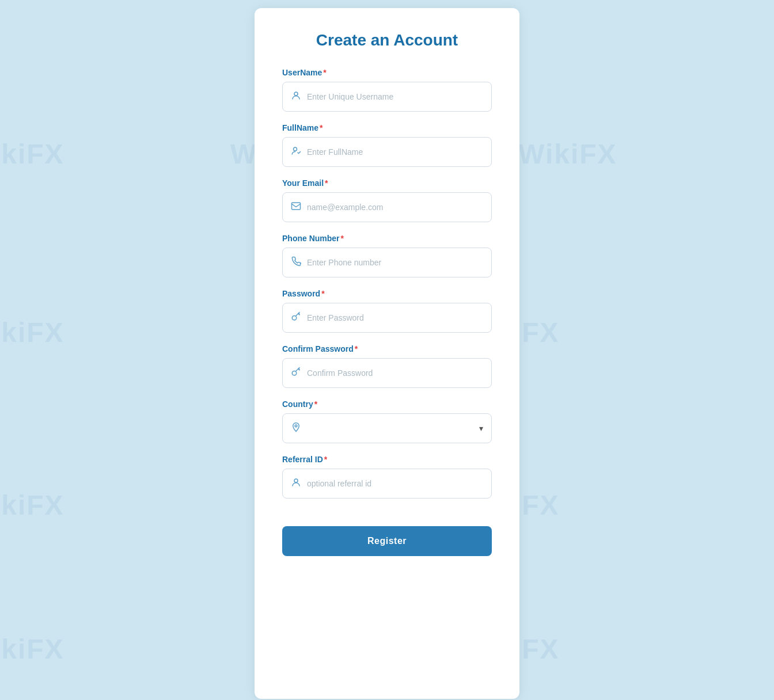  Describe the element at coordinates (387, 349) in the screenshot. I see `confirm-password-label: Confirm Password*` at that location.